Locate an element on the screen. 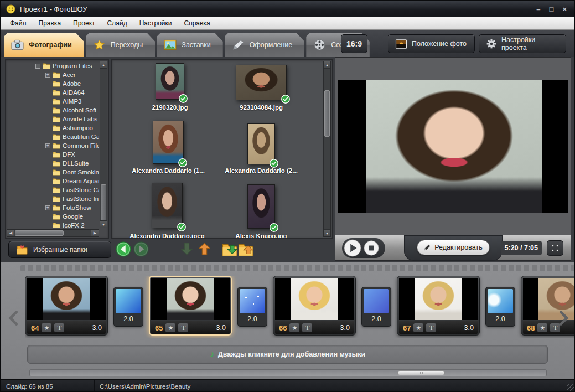 The height and width of the screenshot is (392, 575). add-music-bar: ♪ Дважды кликните для добавления музыки is located at coordinates (288, 354).